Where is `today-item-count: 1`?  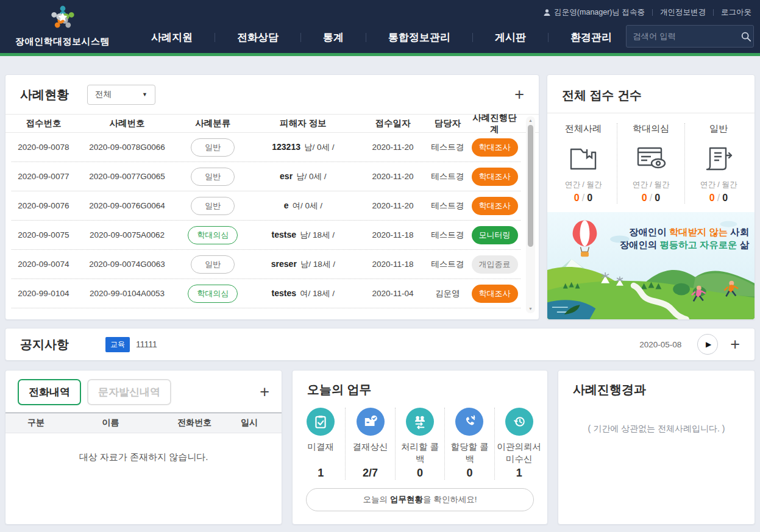 today-item-count: 1 is located at coordinates (321, 473).